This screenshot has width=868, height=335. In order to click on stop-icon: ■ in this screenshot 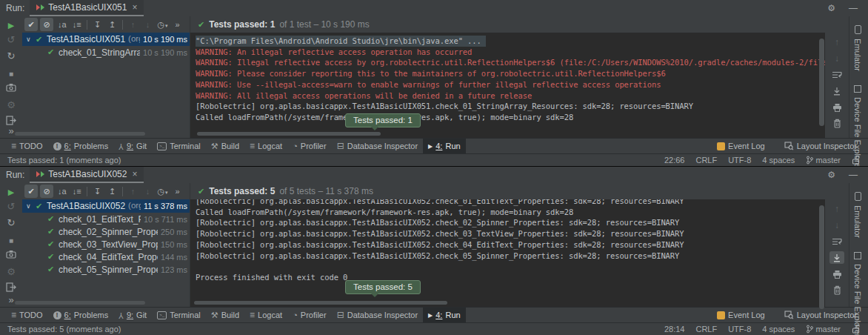, I will do `click(11, 240)`.